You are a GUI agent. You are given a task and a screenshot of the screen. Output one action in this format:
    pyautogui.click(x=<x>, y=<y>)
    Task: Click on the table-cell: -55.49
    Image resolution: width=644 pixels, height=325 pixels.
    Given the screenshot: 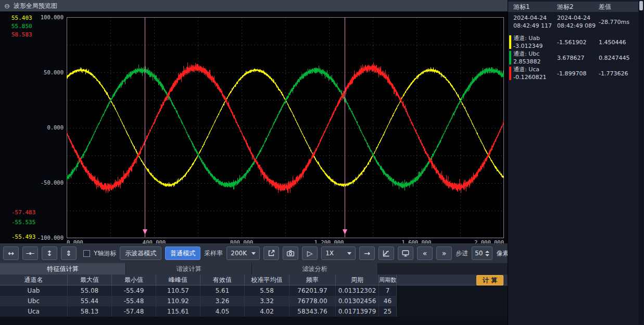 What is the action you would take?
    pyautogui.click(x=134, y=291)
    